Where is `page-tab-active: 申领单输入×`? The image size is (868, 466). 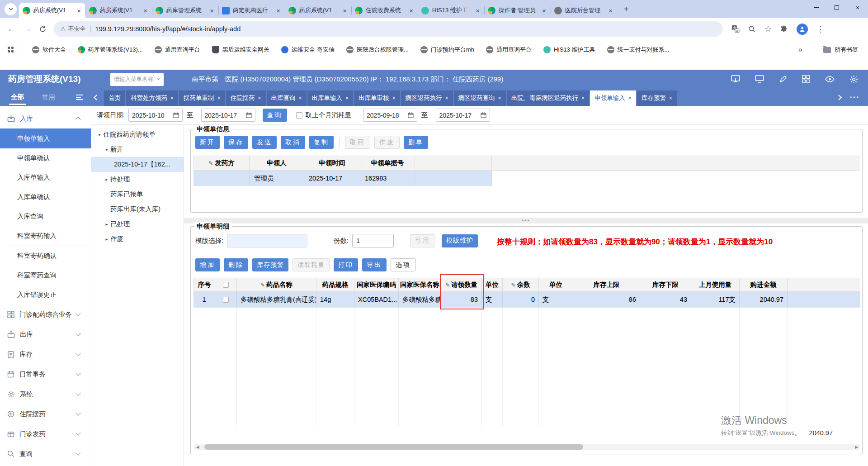
page-tab-active: 申领单输入× is located at coordinates (613, 98).